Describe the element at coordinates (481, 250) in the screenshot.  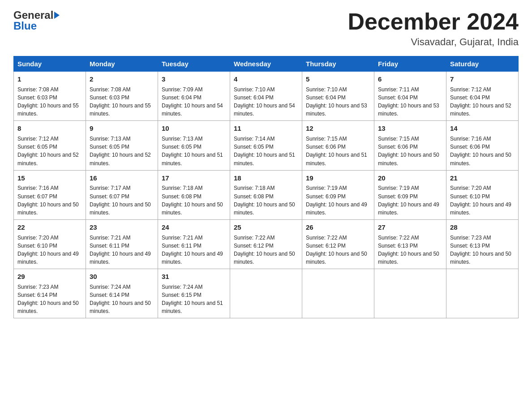
I see `day-info: Sunrise: 7:23 AMSunset: 6:13 PMDaylight:…` at that location.